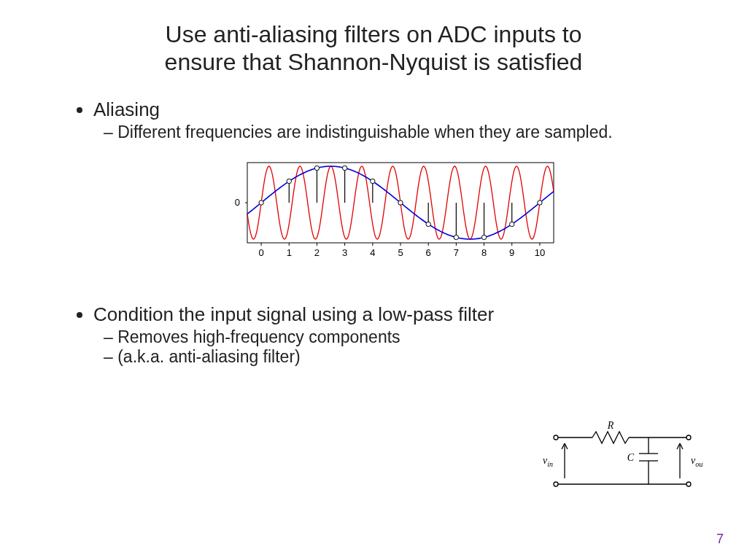 This screenshot has width=747, height=560. Describe the element at coordinates (619, 460) in the screenshot. I see `rc-circuit-diagram: R C vin vout` at that location.